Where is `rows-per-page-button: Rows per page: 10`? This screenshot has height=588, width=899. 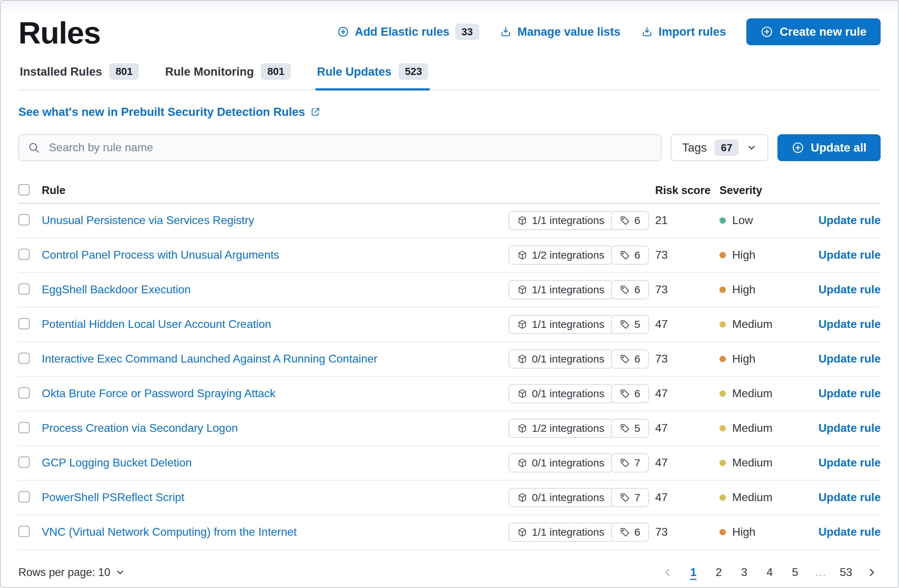
rows-per-page-button: Rows per page: 10 is located at coordinates (72, 573).